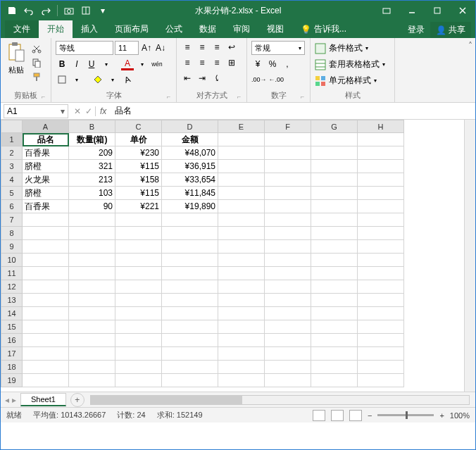 This screenshot has height=450, width=476. What do you see at coordinates (12, 207) in the screenshot?
I see `row-header: 6` at bounding box center [12, 207].